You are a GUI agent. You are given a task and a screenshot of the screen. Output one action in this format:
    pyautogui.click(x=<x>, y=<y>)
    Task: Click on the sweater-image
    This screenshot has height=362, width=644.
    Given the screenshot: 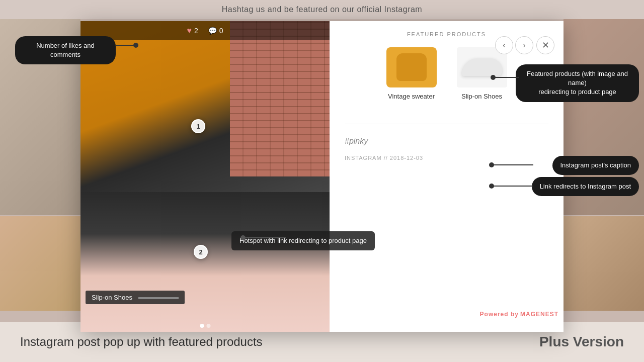 What is the action you would take?
    pyautogui.click(x=412, y=67)
    